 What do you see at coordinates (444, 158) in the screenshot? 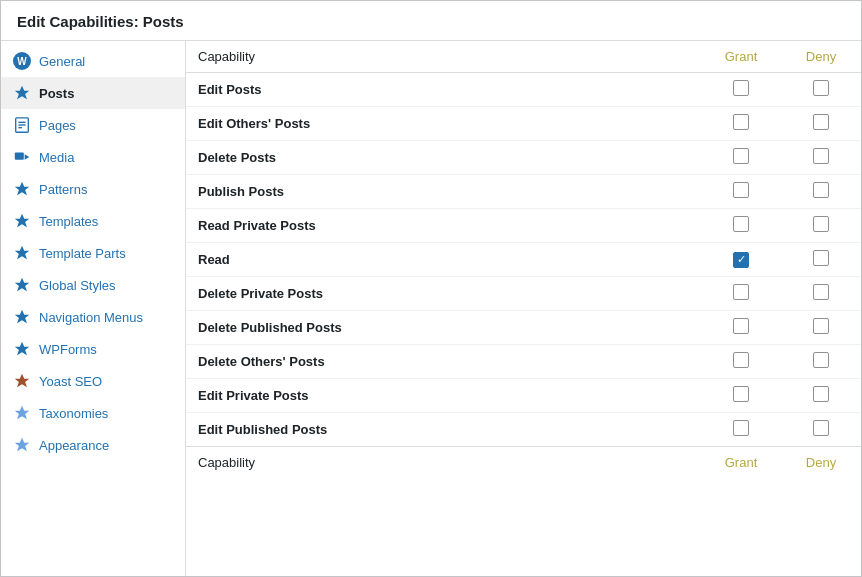
I see `capability-name: Delete Posts` at bounding box center [444, 158].